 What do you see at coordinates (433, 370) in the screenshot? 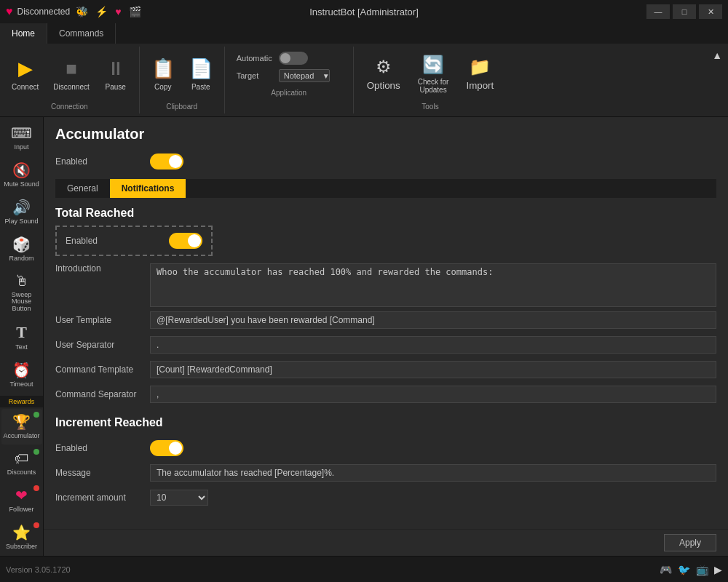
I see `command-template-input` at bounding box center [433, 370].